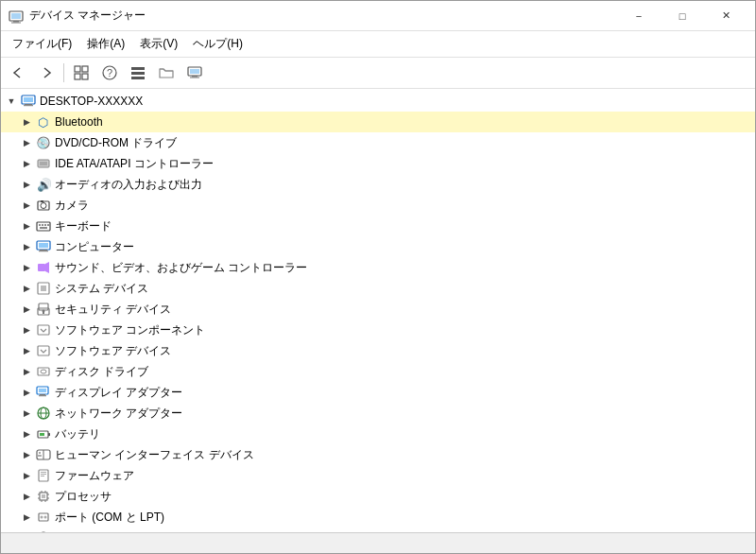 The height and width of the screenshot is (554, 756). Describe the element at coordinates (378, 184) in the screenshot. I see `list-item: ▶ 🔊 オーディオの入力および出力` at that location.